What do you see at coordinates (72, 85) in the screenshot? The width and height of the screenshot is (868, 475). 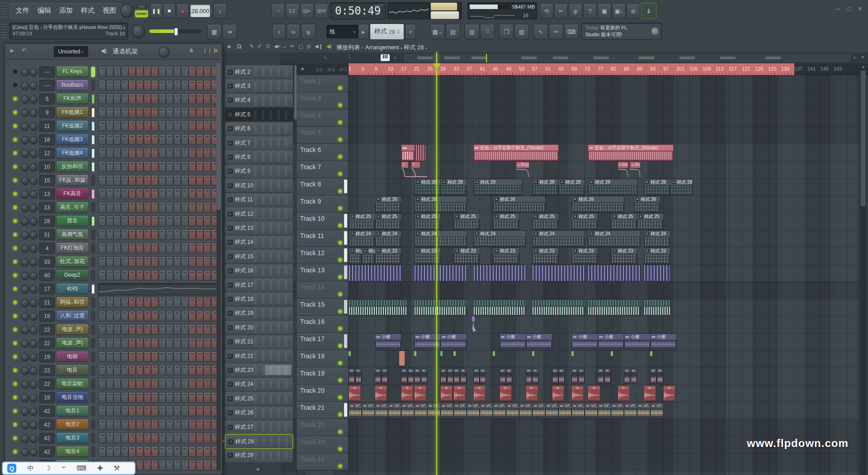 I see `channel-button: BooBass` at bounding box center [72, 85].